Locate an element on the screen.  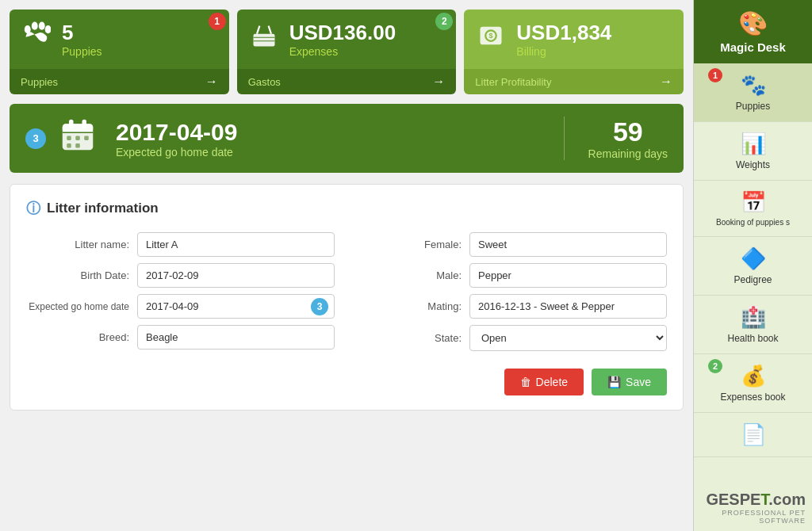
puppies-sidebar-badge: 1 is located at coordinates (715, 75).